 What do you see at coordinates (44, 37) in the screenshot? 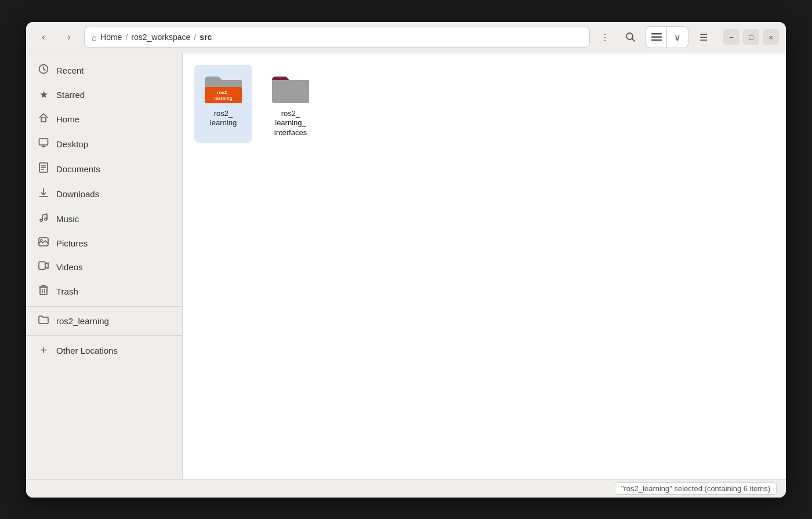
I see `back-button: ‹` at bounding box center [44, 37].